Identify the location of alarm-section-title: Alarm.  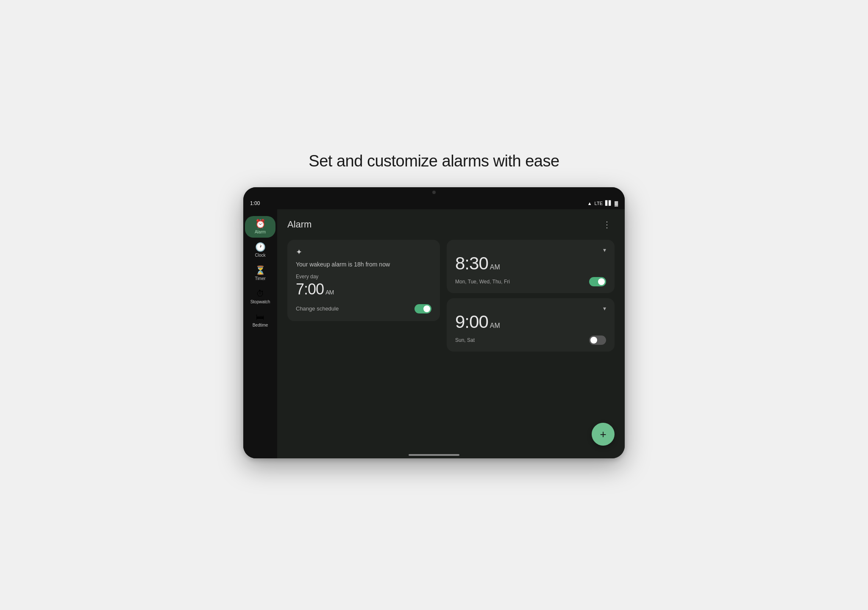
(299, 225).